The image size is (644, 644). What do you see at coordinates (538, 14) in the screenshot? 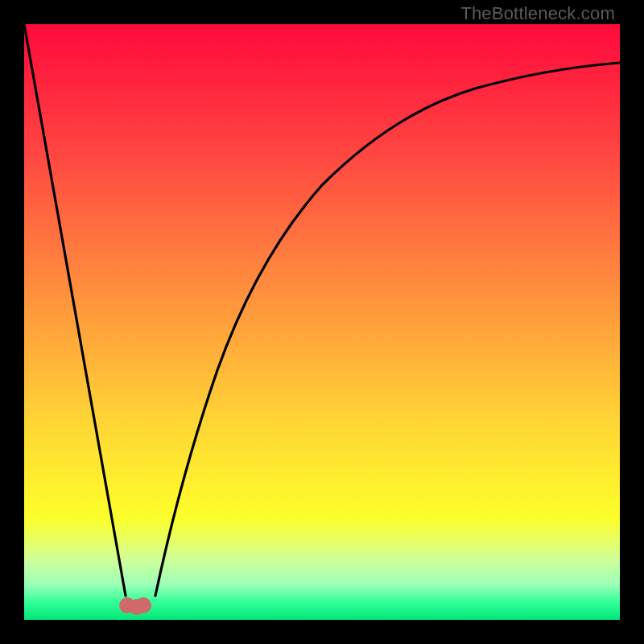
I see `watermark-text: TheBottleneck.com` at bounding box center [538, 14].